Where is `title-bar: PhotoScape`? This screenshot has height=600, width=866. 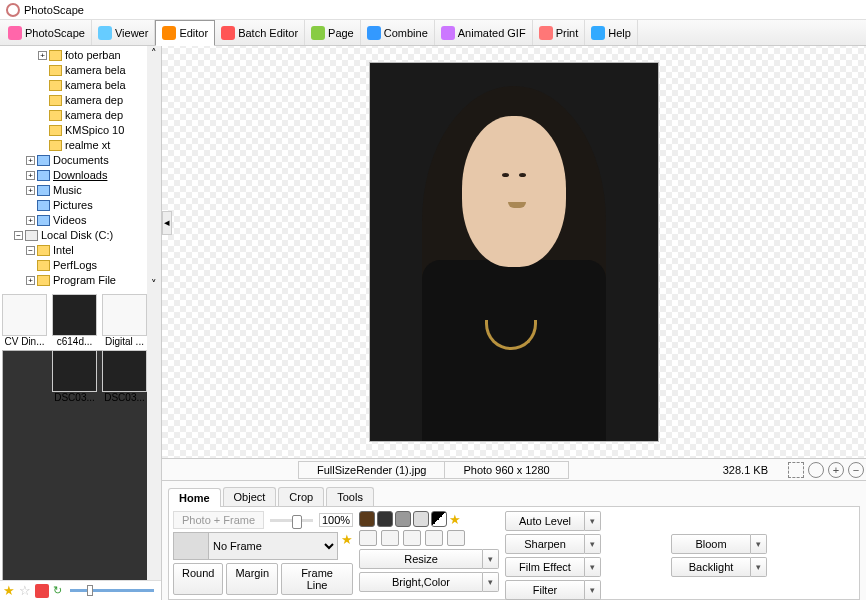 title-bar: PhotoScape is located at coordinates (433, 10).